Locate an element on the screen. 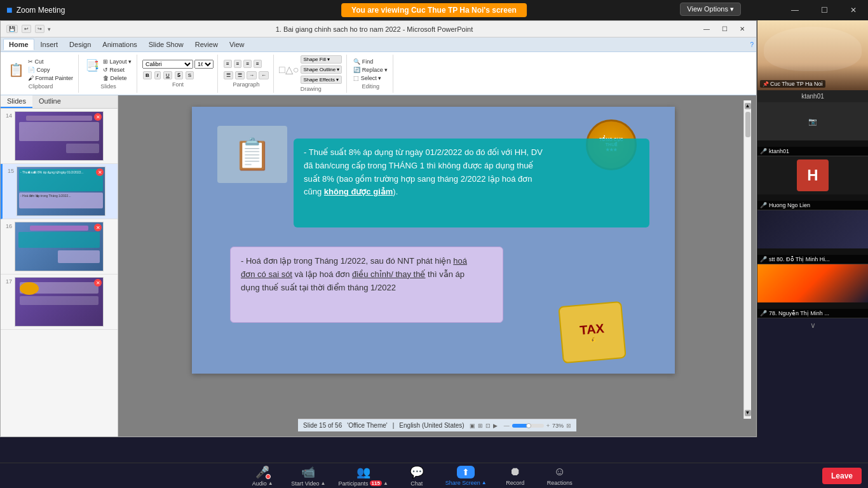 This screenshot has height=488, width=868. zoom-slider is located at coordinates (528, 426).